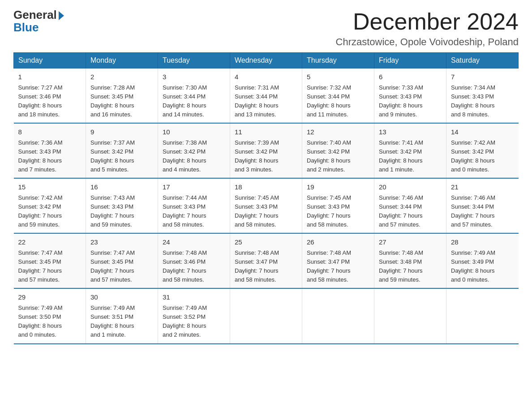 The width and height of the screenshot is (532, 411). What do you see at coordinates (194, 101) in the screenshot?
I see `day-info: Sunrise: 7:30 AM Sunset: 3:44 PM Dayligh…` at bounding box center [194, 101].